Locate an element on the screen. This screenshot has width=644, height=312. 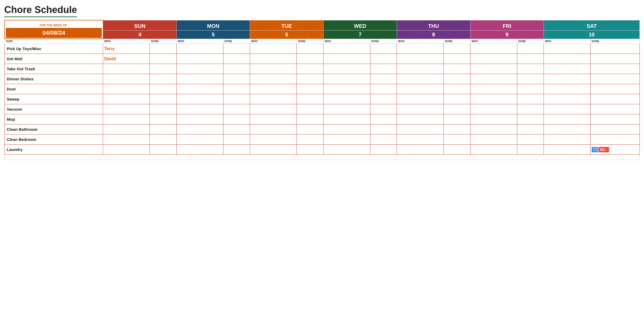
sat-done-cell-task1 is located at coordinates (615, 59).